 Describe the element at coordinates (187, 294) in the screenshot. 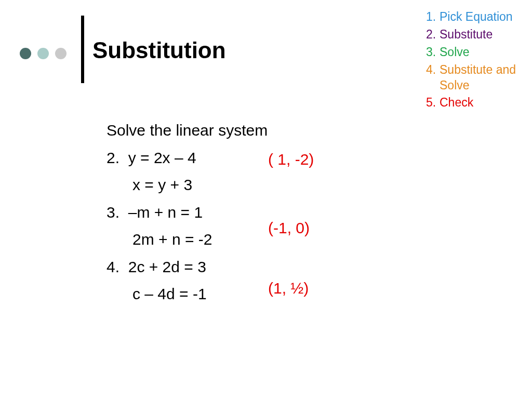

I see `problem-line: c – 4d = -1` at that location.